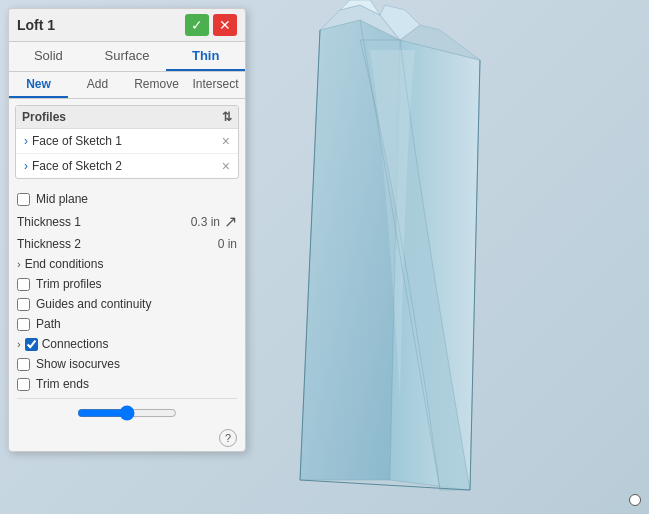 The image size is (649, 514). Describe the element at coordinates (635, 500) in the screenshot. I see `bottom-dot-indicator` at that location.